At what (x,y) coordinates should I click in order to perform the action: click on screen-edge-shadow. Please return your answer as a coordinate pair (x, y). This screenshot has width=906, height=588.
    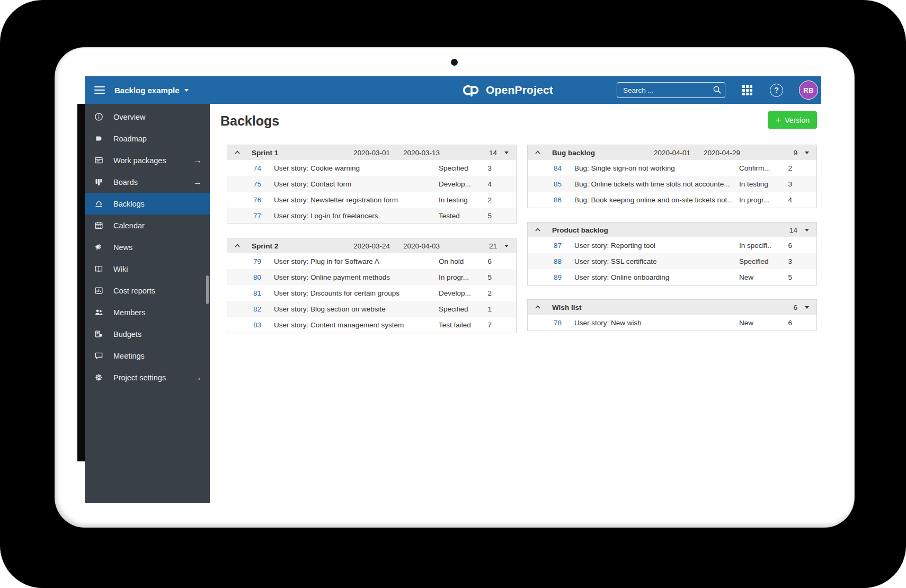
    Looking at the image, I should click on (81, 283).